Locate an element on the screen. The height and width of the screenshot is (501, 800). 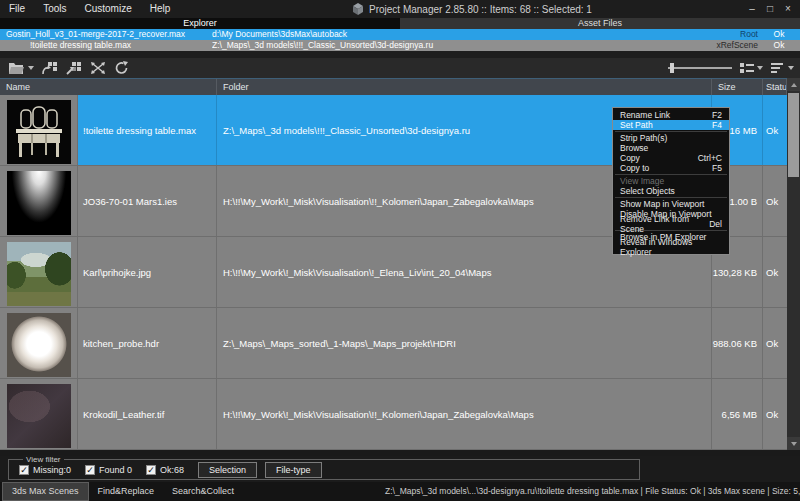
scroll-down-icon is located at coordinates (794, 444).